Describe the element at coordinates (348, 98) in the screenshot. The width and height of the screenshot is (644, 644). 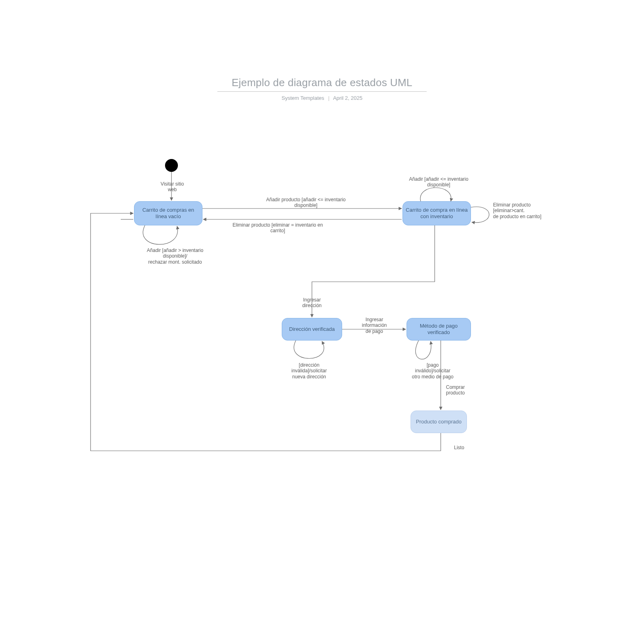
I see `subtitle-date: April 2, 2025` at that location.